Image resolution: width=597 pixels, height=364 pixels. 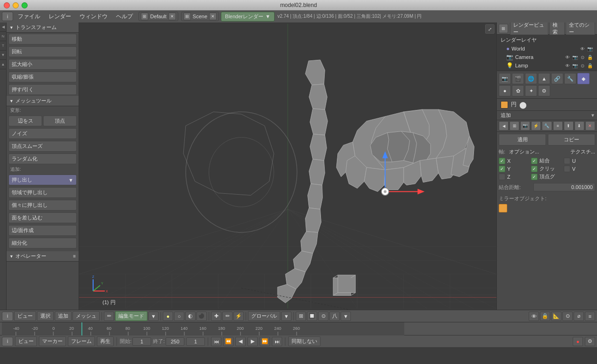 I want to click on global-btn: グローバル, so click(x=264, y=316).